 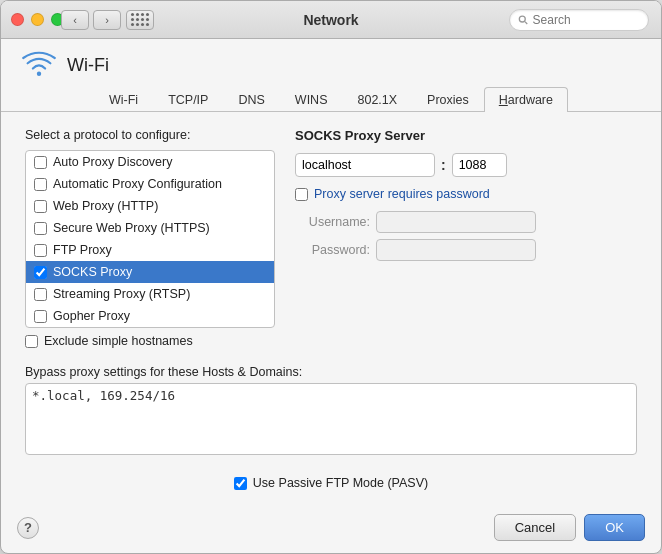 What do you see at coordinates (456, 250) in the screenshot?
I see `password-input` at bounding box center [456, 250].